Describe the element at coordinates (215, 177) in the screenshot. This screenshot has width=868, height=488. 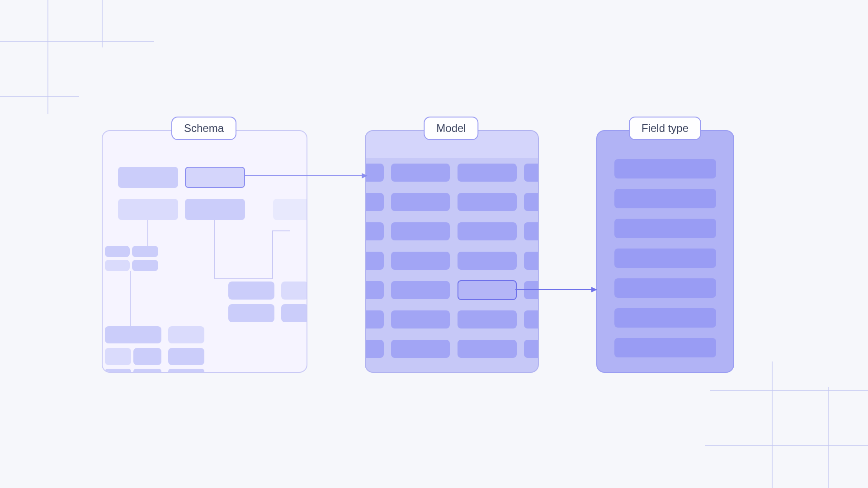
I see `schema-block-highlighted` at that location.